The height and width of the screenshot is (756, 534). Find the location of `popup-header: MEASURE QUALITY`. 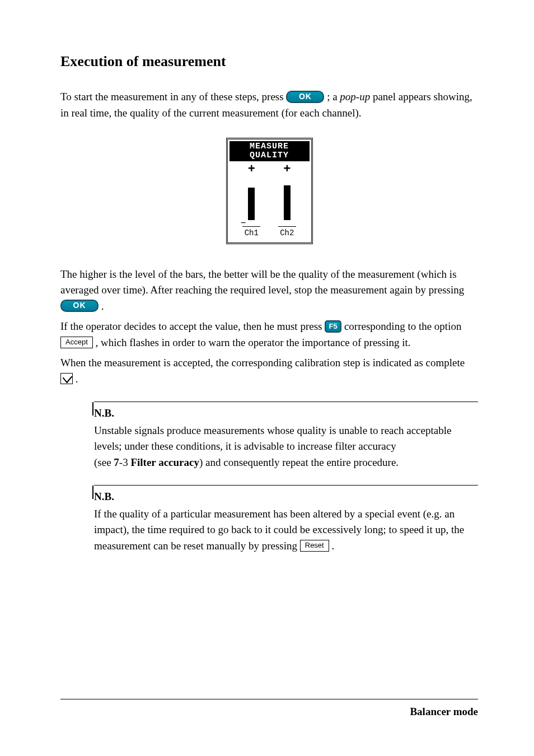

popup-header: MEASURE QUALITY is located at coordinates (270, 151).